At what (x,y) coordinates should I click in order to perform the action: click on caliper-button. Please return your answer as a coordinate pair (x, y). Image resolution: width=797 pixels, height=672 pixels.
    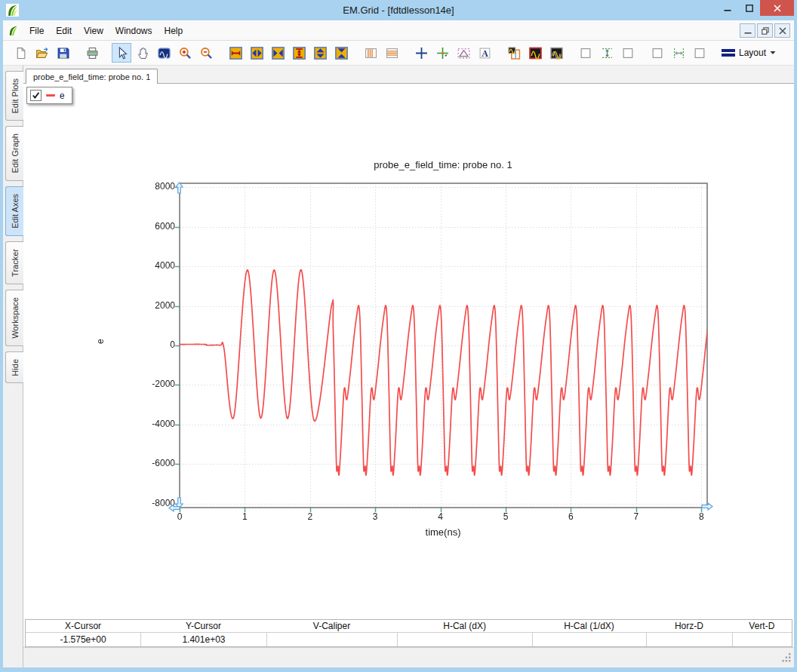
    Looking at the image, I should click on (463, 53).